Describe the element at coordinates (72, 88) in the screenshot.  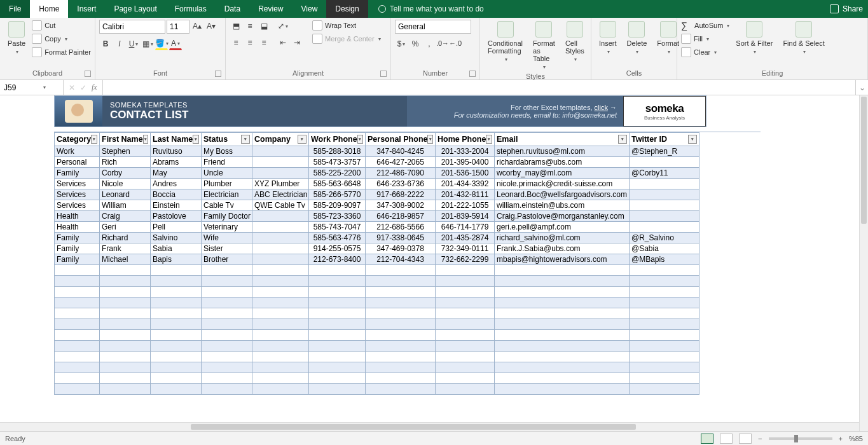
I see `cancel-formula-button: ✕` at that location.